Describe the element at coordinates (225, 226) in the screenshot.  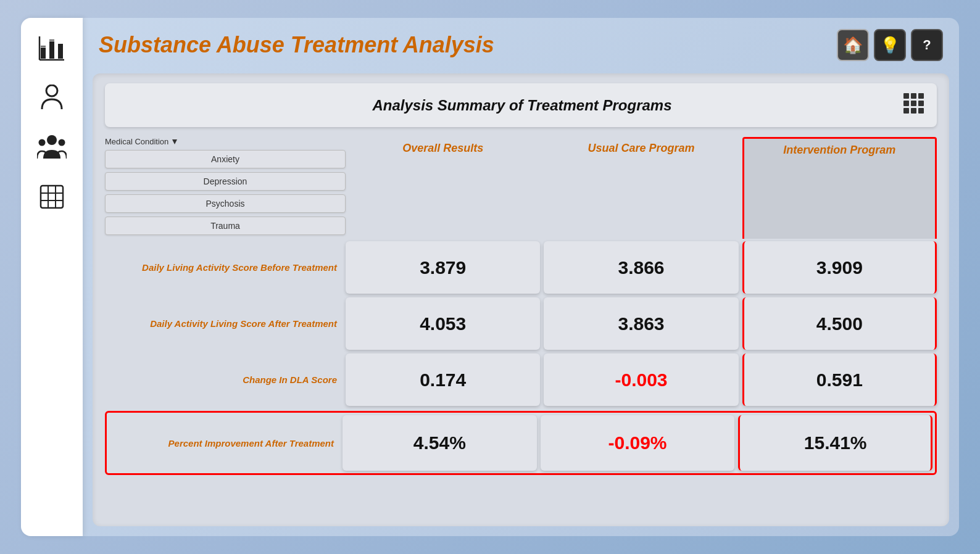
I see `filter-trauma: Trauma` at that location.